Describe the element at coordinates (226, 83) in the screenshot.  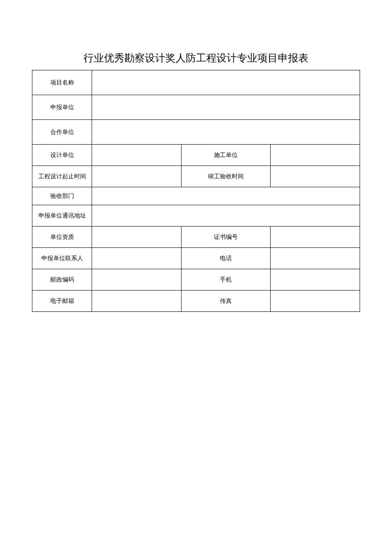
I see `project-name-value` at that location.